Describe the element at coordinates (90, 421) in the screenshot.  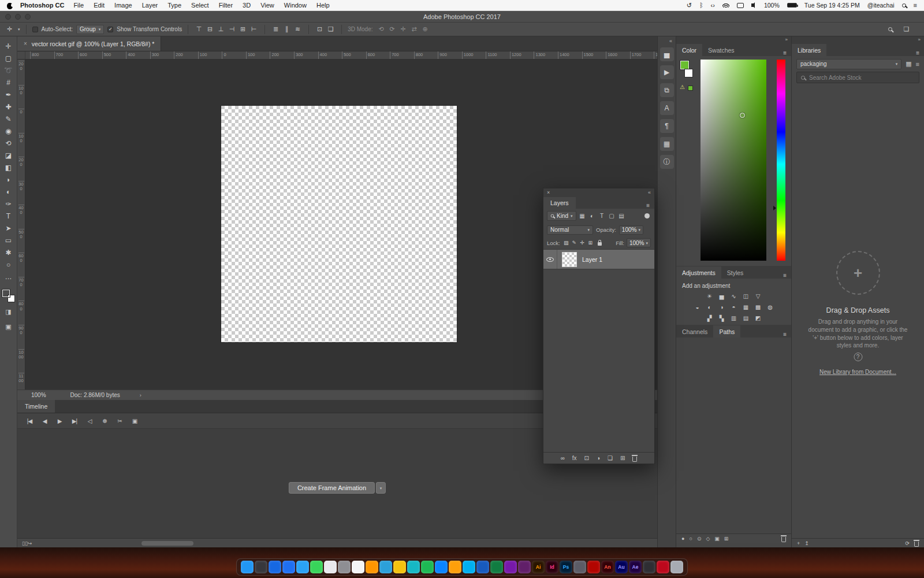
I see `mute-audio-button: ◁` at that location.